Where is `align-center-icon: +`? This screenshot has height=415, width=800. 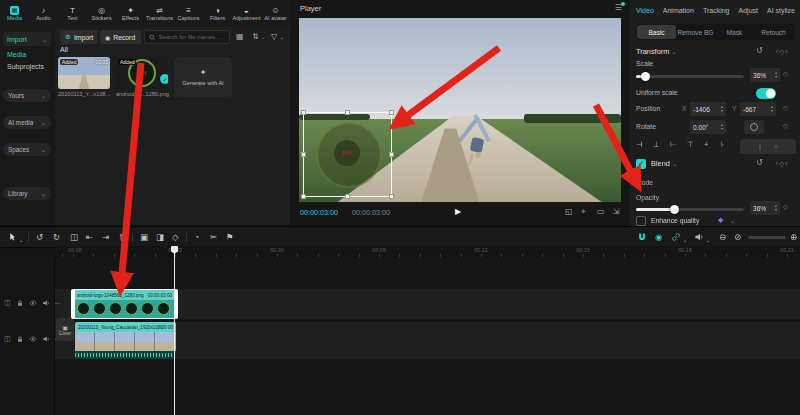 align-center-icon: + is located at coordinates (706, 144).